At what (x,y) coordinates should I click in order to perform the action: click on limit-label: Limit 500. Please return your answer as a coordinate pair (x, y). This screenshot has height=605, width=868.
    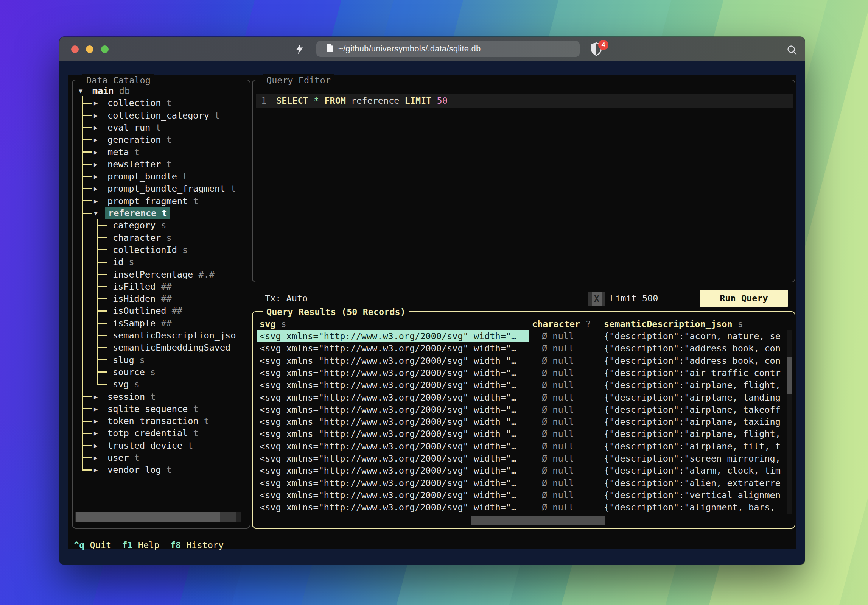
    Looking at the image, I should click on (634, 298).